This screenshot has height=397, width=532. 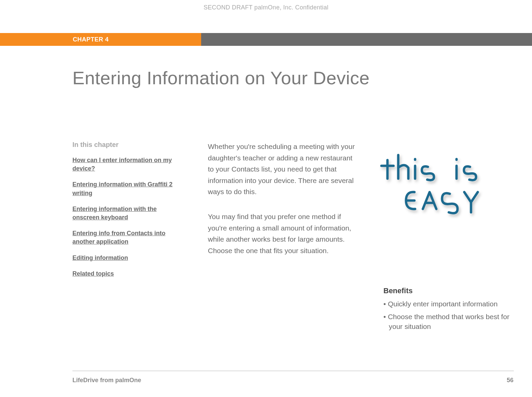 What do you see at coordinates (452, 322) in the screenshot?
I see `benefits-item: • Choose the method that works best for …` at bounding box center [452, 322].